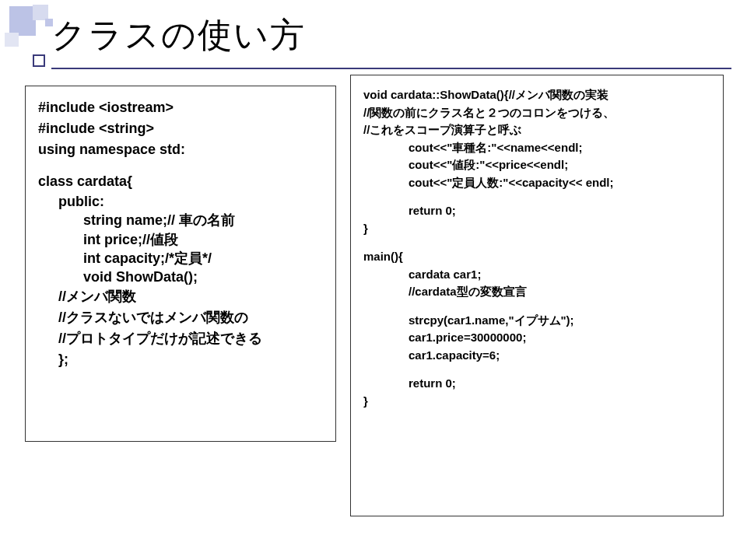 The height and width of the screenshot is (560, 747). What do you see at coordinates (181, 339) in the screenshot?
I see `code-line: //プロトタイプだけが記述できる` at bounding box center [181, 339].